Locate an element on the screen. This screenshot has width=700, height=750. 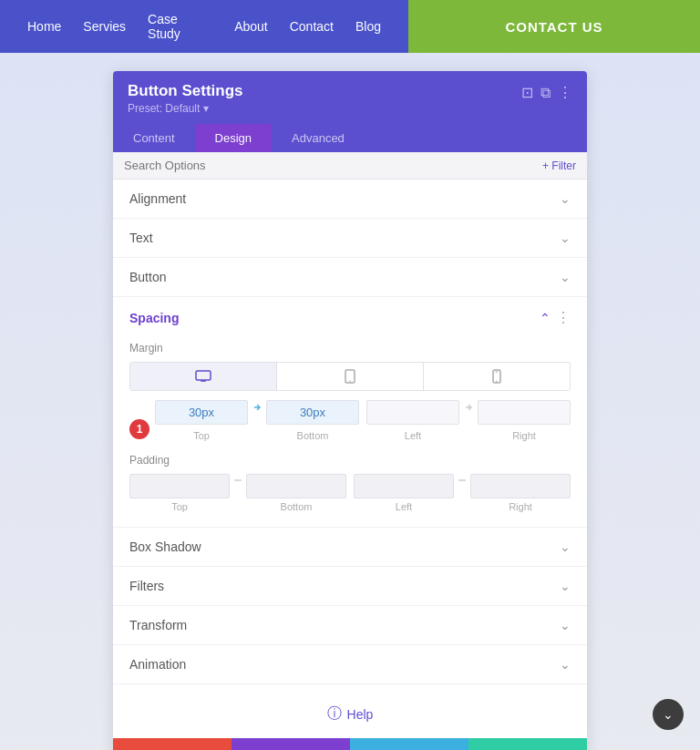
panel-header-icons: ⊡ ⧉ ⋮ is located at coordinates (547, 93).